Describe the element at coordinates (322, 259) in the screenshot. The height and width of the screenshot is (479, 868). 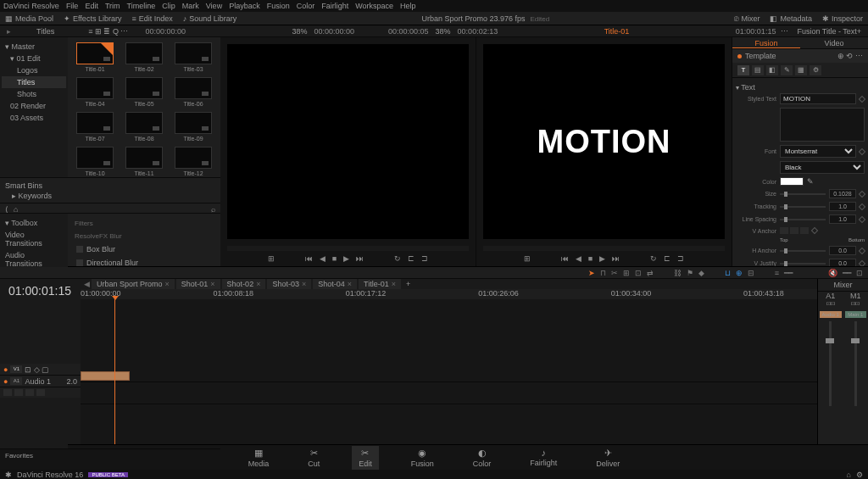
I see `source-prev-frame-icon: ◀` at that location.